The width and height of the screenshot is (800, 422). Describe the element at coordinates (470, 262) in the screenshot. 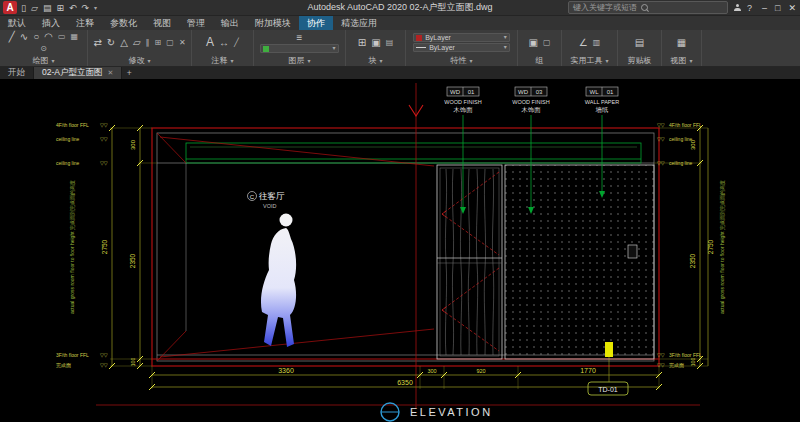

I see `door-swing-marks` at that location.